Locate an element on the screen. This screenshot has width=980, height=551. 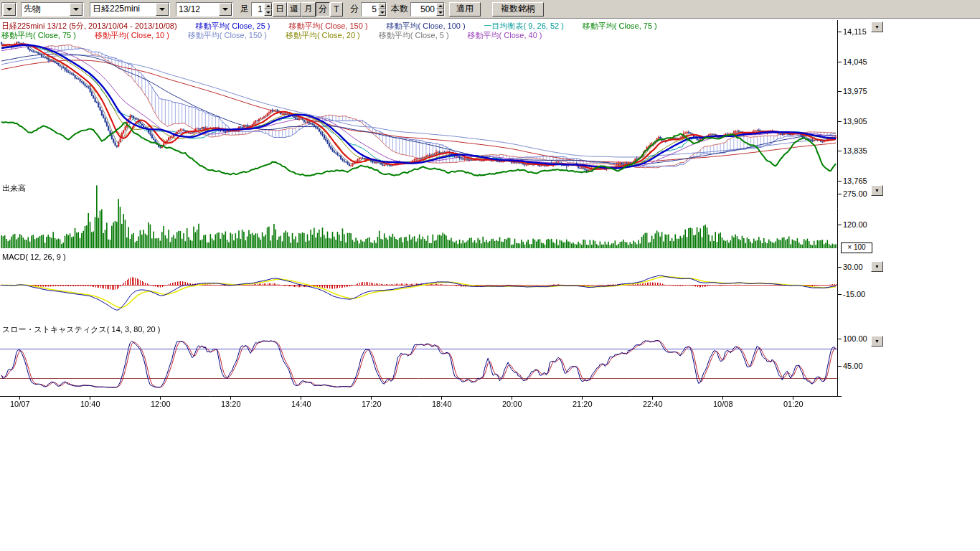
time-axis-label: 10:40 is located at coordinates (90, 404).